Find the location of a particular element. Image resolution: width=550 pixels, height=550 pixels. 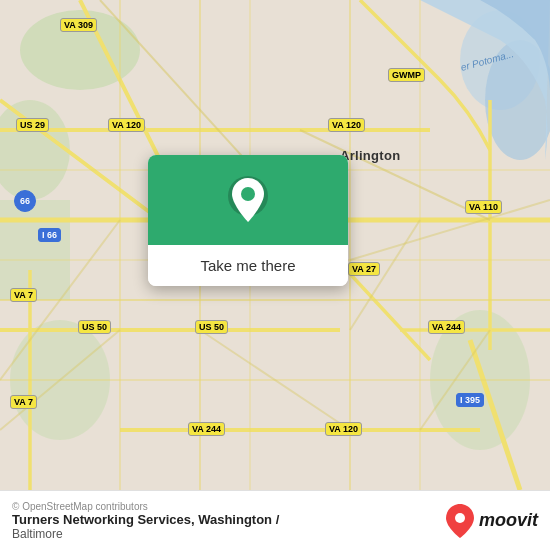

footer-subtitle: Baltimore is located at coordinates (146, 534).